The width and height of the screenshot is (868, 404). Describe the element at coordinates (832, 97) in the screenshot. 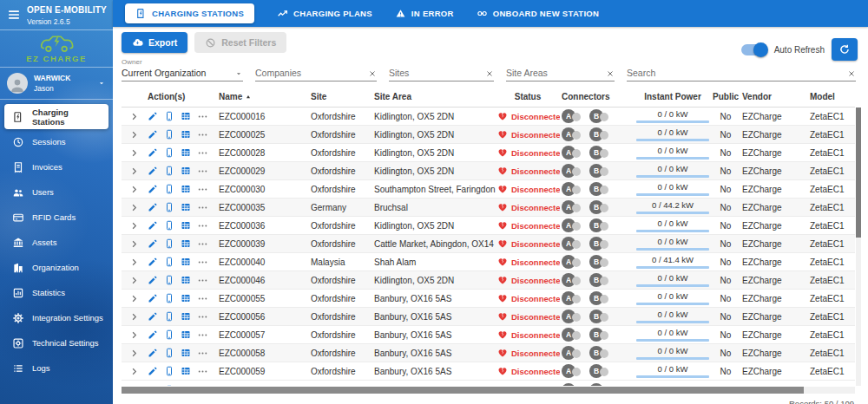

I see `column-header-model: Model` at that location.